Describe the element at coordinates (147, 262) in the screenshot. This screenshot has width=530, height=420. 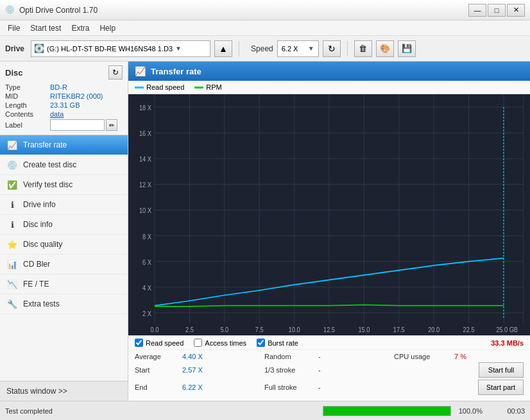
I see `svg-text: 6 X` at that location.